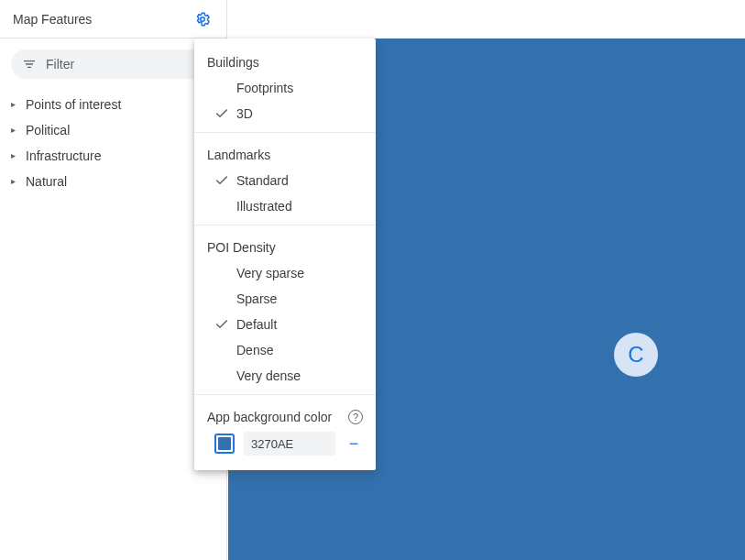 The height and width of the screenshot is (560, 745). What do you see at coordinates (225, 444) in the screenshot?
I see `color-swatch-inner` at bounding box center [225, 444].